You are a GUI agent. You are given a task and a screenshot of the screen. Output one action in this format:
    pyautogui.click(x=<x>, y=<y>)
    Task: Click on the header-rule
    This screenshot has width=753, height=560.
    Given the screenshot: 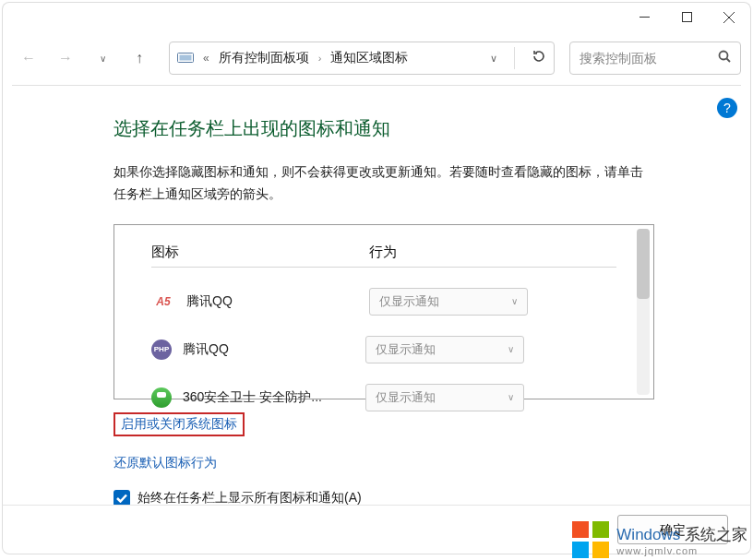 What is the action you would take?
    pyautogui.click(x=384, y=268)
    